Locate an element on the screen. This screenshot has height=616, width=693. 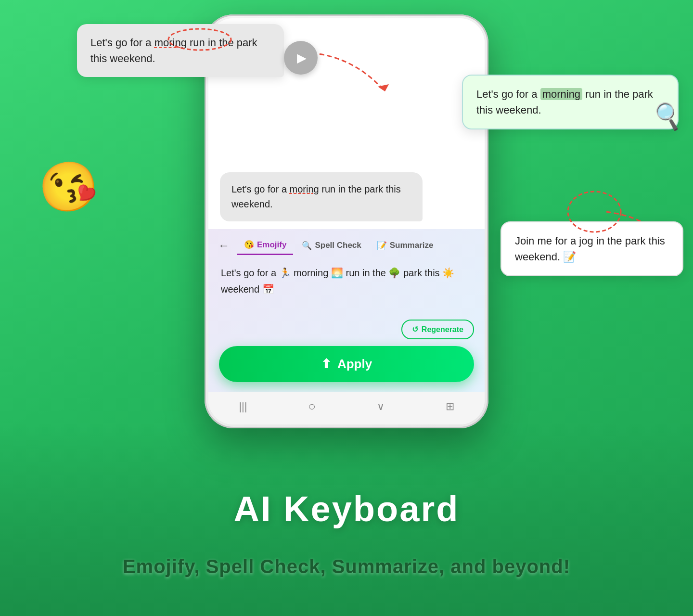
nav-recents-icon: ∨ is located at coordinates (381, 407).